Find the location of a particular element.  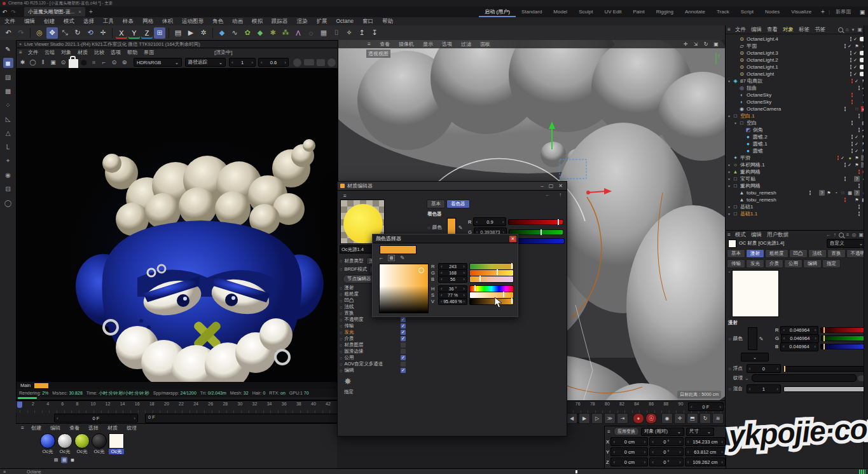

subdivision-icon: ✿ is located at coordinates (247, 33).